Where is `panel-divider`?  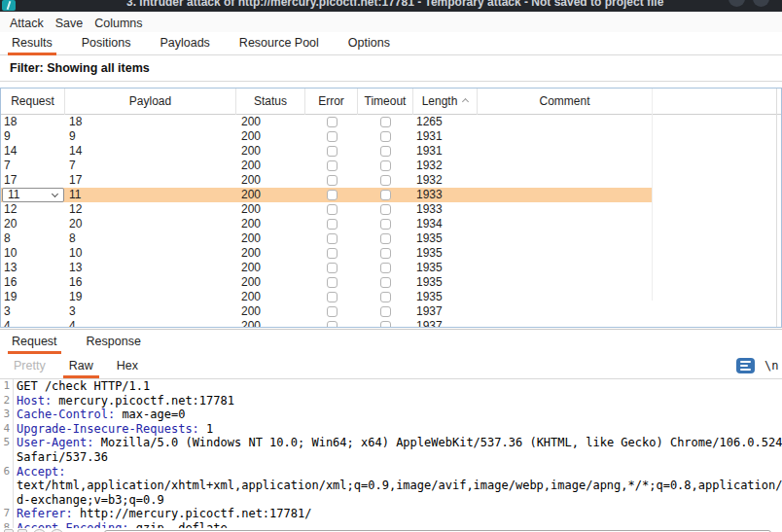 panel-divider is located at coordinates (391, 329).